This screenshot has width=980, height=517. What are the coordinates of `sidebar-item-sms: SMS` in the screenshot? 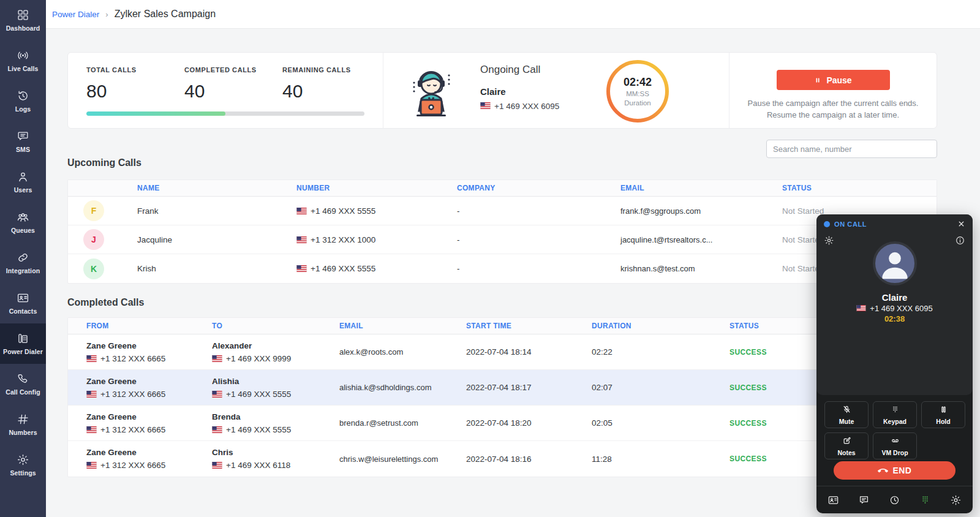 It's located at (23, 142).